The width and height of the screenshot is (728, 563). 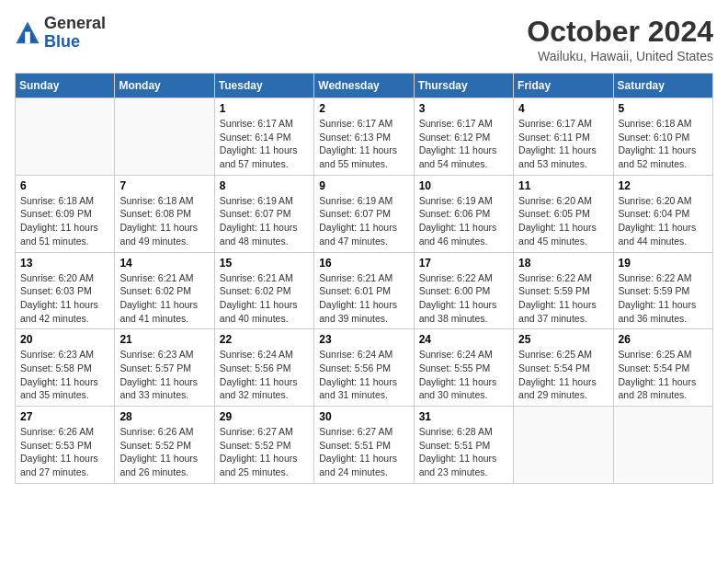 What do you see at coordinates (463, 144) in the screenshot?
I see `day-info: Sunrise: 6:17 AMSunset: 6:12 PMDaylight:…` at bounding box center [463, 144].